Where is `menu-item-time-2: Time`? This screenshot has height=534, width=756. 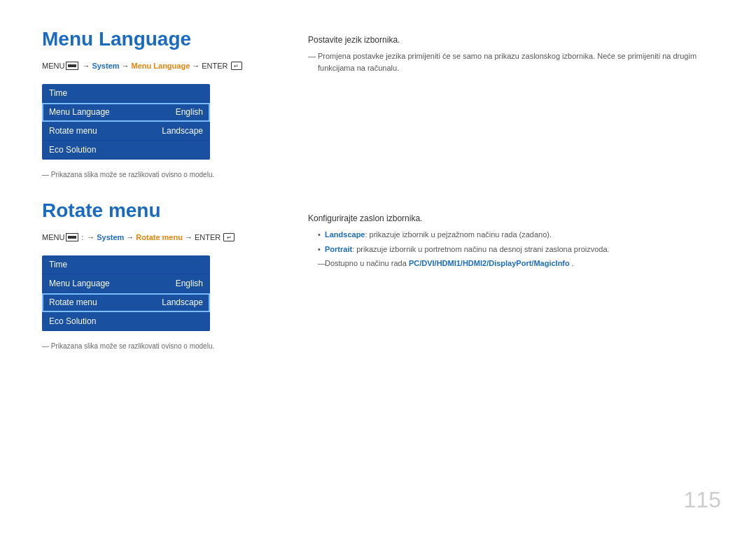 menu-item-time-2: Time is located at coordinates (126, 265).